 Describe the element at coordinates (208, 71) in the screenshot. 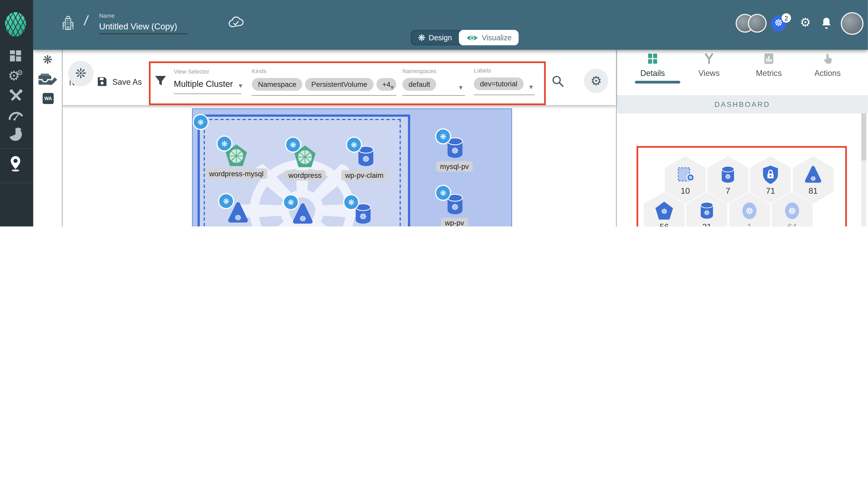

I see `view-selector-label: View Selector` at that location.